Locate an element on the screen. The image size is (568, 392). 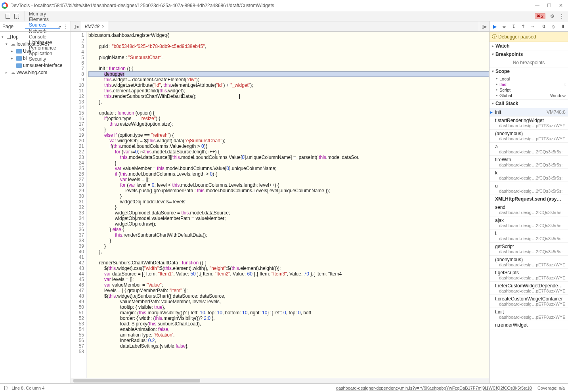
page-panel-title: Page is located at coordinates (29, 27).